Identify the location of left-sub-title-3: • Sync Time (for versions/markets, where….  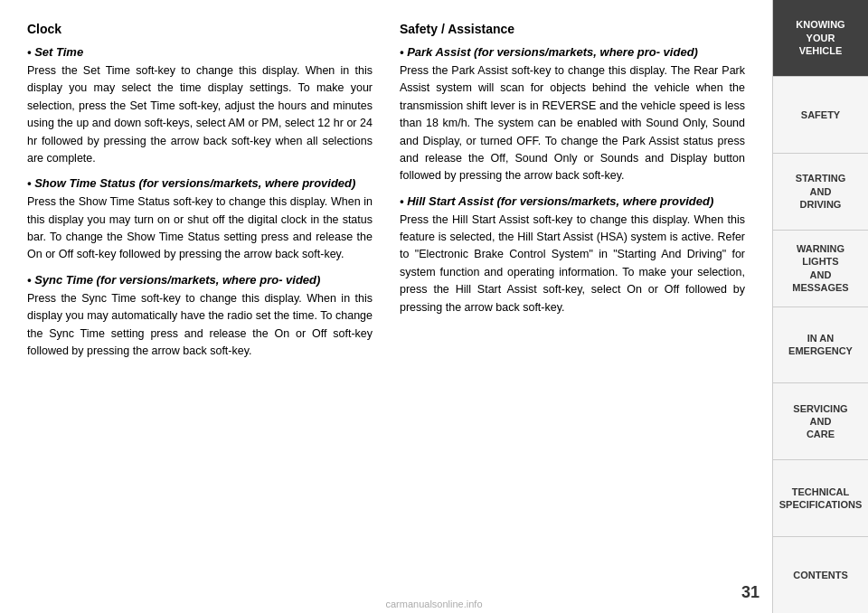
(200, 280).